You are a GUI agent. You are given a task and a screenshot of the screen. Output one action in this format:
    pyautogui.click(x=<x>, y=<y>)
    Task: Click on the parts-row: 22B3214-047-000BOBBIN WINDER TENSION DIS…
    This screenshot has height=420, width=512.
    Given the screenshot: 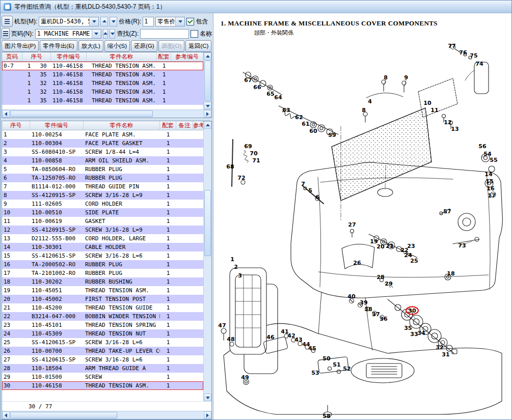 What is the action you would take?
    pyautogui.click(x=103, y=317)
    